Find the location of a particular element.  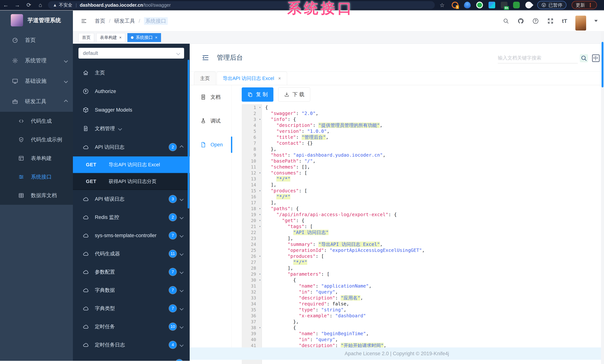

api-menu-item-Redis 监控: Redis 监控2 is located at coordinates (131, 217).